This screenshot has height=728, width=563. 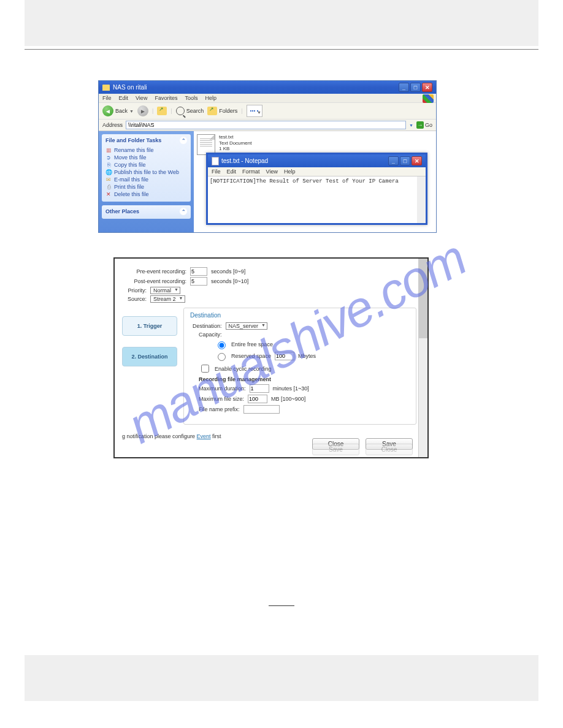 What do you see at coordinates (222, 357) in the screenshot?
I see `radio-reserved` at bounding box center [222, 357].